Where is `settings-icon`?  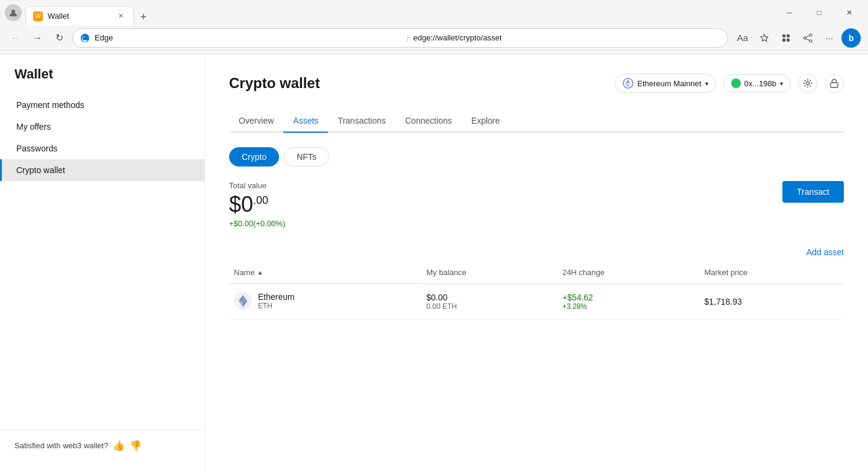
settings-icon is located at coordinates (808, 83).